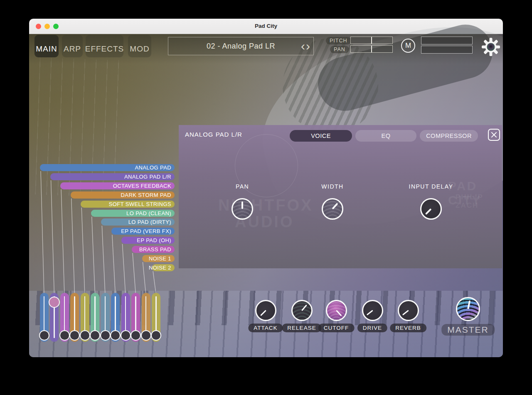 The width and height of the screenshot is (532, 395). I want to click on pad-item: EP PAD (VERB FX), so click(143, 231).